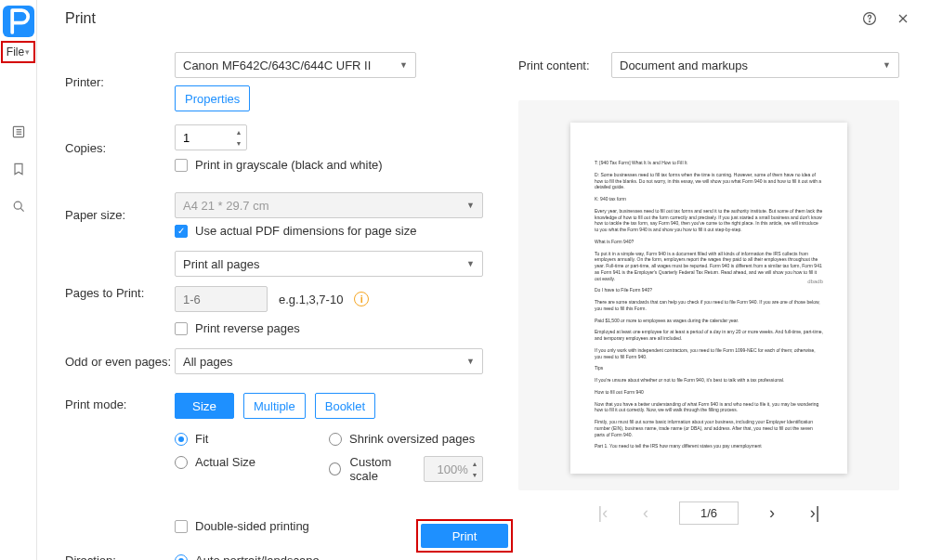 This screenshot has width=929, height=560. What do you see at coordinates (212, 98) in the screenshot?
I see `properties-button: Properties` at bounding box center [212, 98].